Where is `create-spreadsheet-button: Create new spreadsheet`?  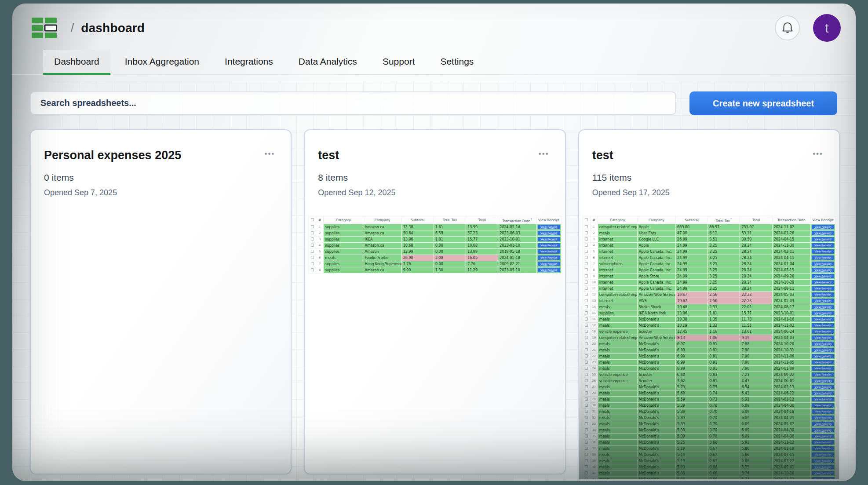
create-spreadsheet-button: Create new spreadsheet is located at coordinates (763, 103).